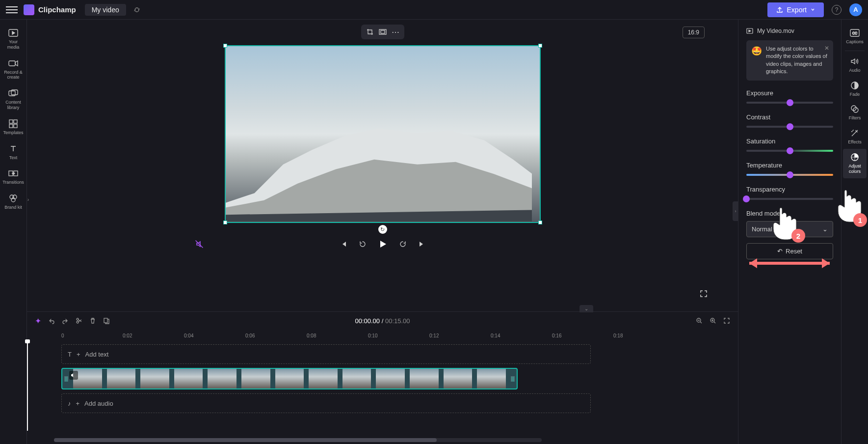  Describe the element at coordinates (790, 93) in the screenshot. I see `exposure-label: Exposure` at that location.